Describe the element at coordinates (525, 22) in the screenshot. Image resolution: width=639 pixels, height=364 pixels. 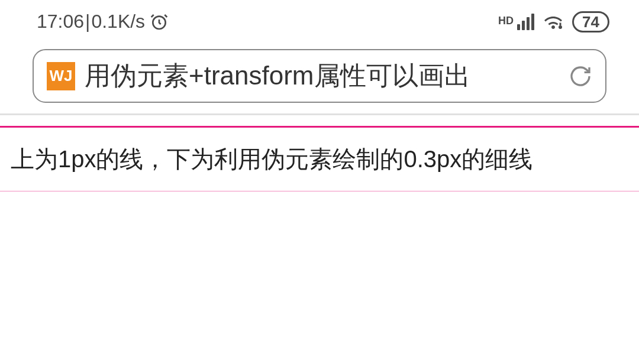
I see `signal-bars-icon` at that location.